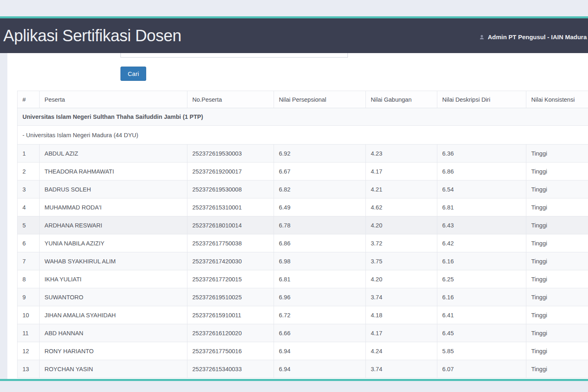 Image resolution: width=588 pixels, height=392 pixels. Describe the element at coordinates (402, 297) in the screenshot. I see `cell-nilai-gabungan: 3.74` at that location.